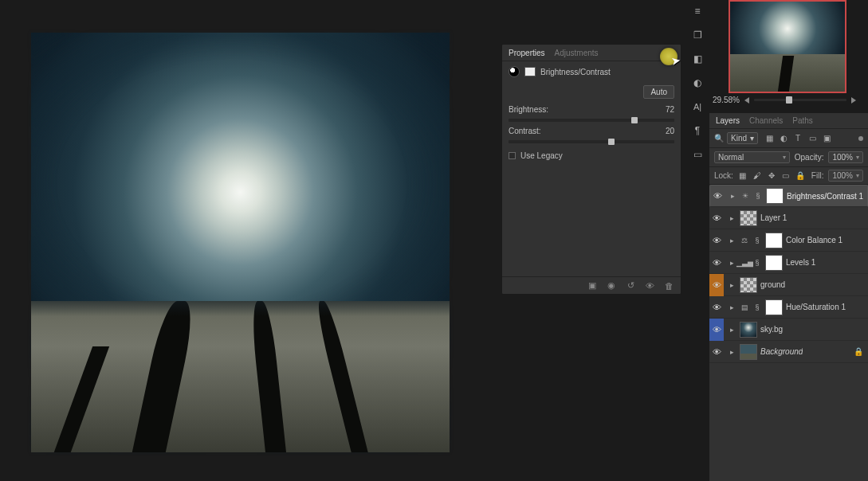 The width and height of the screenshot is (868, 481). Describe the element at coordinates (827, 139) in the screenshot. I see `filter-smart-icon: ▣` at that location.